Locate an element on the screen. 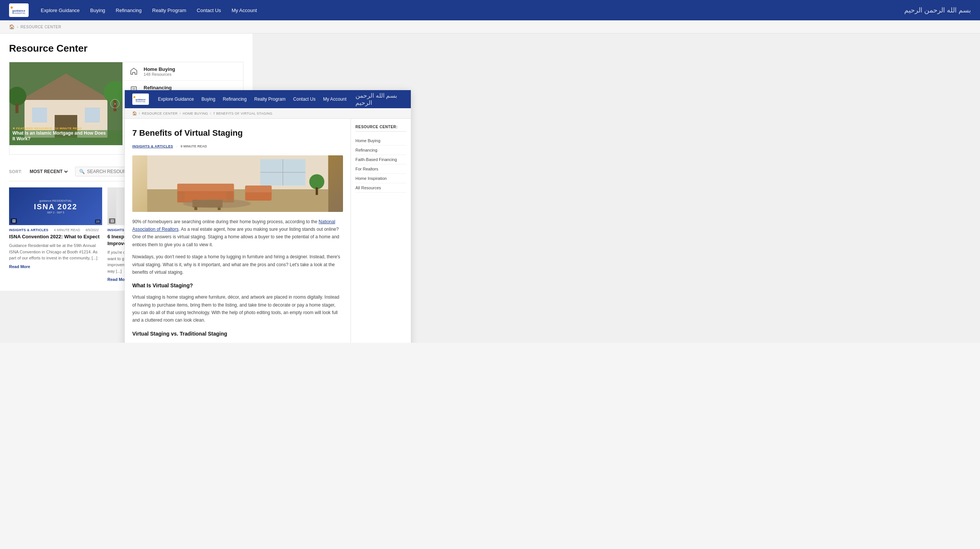  nav-realty-program: Realty Program is located at coordinates (169, 11).